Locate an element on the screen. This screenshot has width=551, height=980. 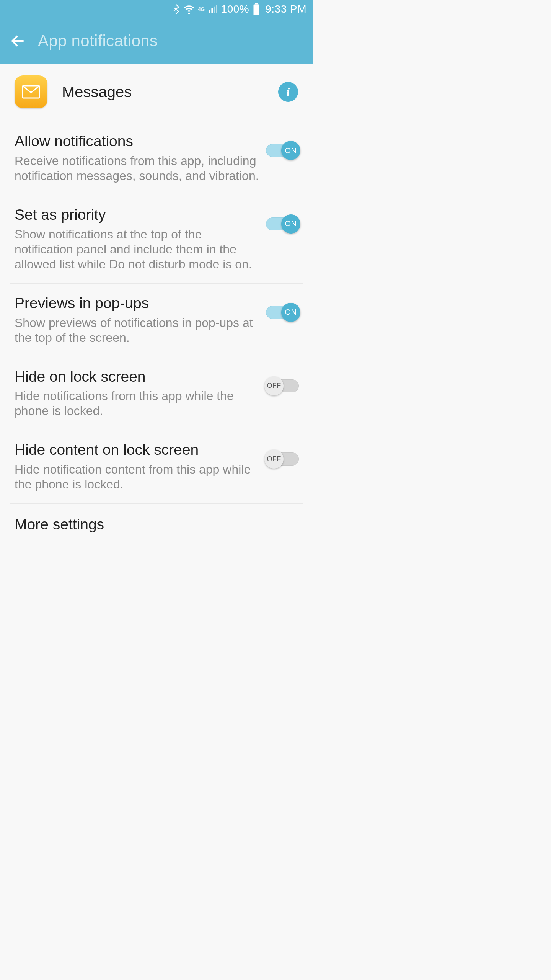
app-header: Messages i is located at coordinates (157, 93).